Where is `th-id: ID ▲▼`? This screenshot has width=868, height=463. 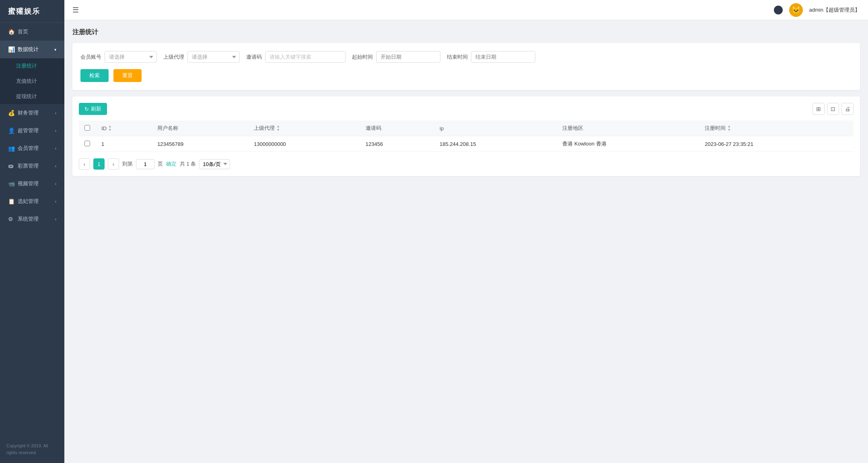 th-id: ID ▲▼ is located at coordinates (124, 129).